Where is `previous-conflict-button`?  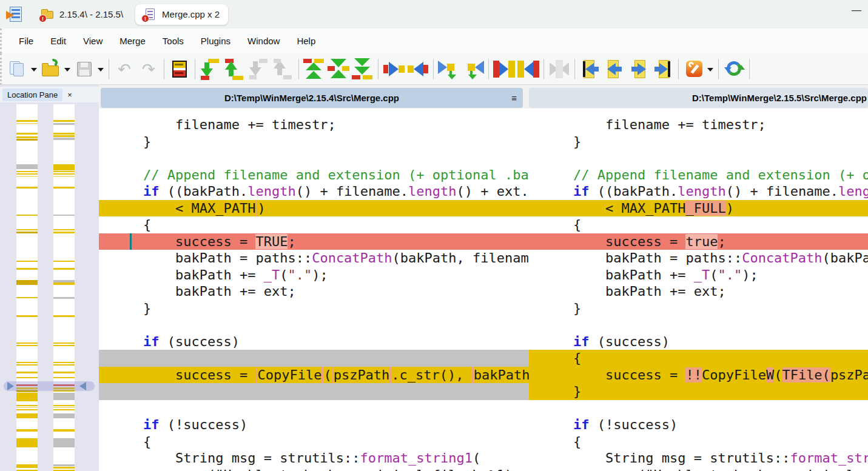
previous-conflict-button is located at coordinates (283, 69).